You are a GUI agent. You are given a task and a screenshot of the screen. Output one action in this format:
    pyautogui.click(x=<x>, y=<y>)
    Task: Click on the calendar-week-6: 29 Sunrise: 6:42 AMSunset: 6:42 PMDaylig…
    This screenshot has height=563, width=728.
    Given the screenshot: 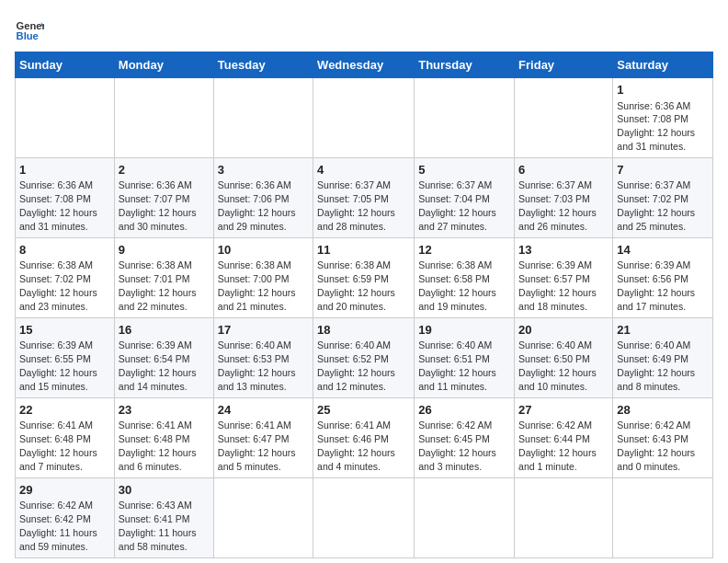 What is the action you would take?
    pyautogui.click(x=364, y=517)
    